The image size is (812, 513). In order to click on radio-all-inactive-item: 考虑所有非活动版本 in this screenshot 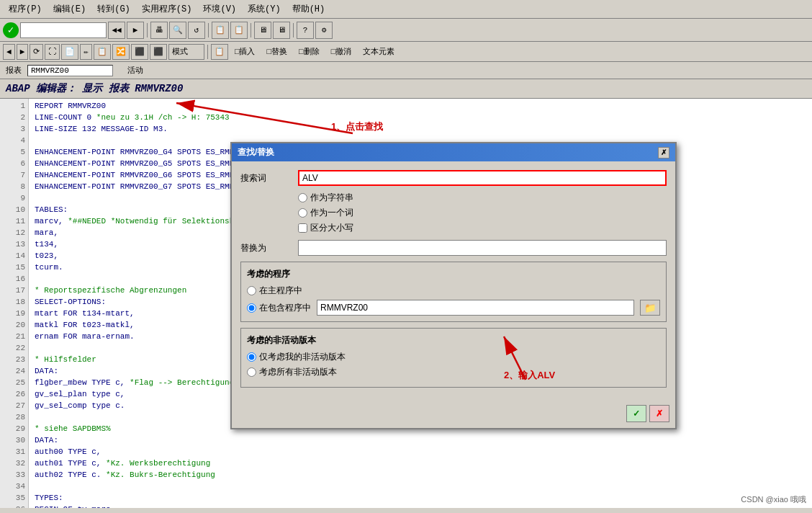, I will do `click(454, 372)`.